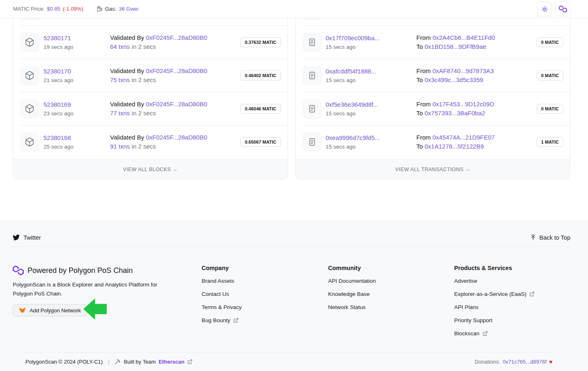 The height and width of the screenshot is (371, 588). I want to click on donations-label: Donations:, so click(487, 362).